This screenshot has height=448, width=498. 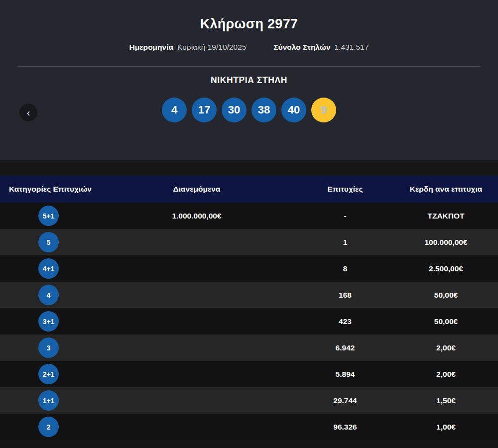 What do you see at coordinates (321, 47) in the screenshot?
I see `total-columns: Σύνολο Στηλών 1.431.517` at bounding box center [321, 47].